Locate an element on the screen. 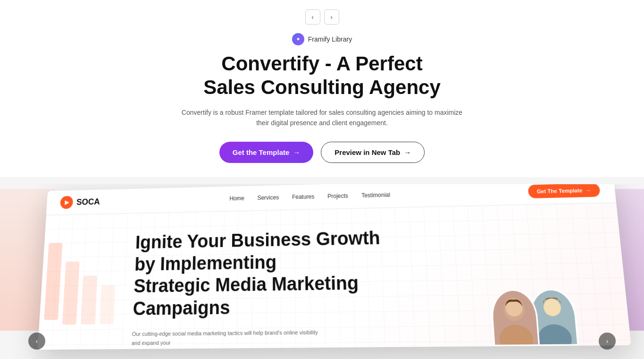 This screenshot has height=359, width=644. page-title: Convertify - A Perfect Sales Consulting … is located at coordinates (322, 76).